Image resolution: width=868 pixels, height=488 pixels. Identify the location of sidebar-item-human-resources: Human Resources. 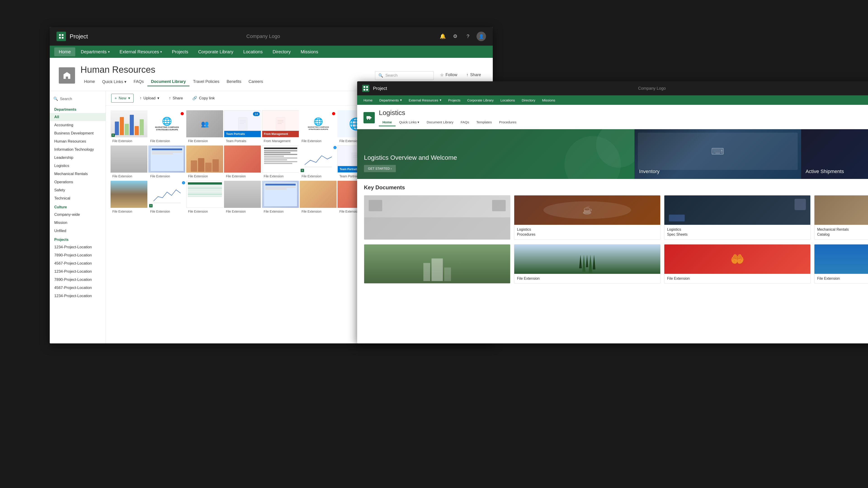
(78, 141).